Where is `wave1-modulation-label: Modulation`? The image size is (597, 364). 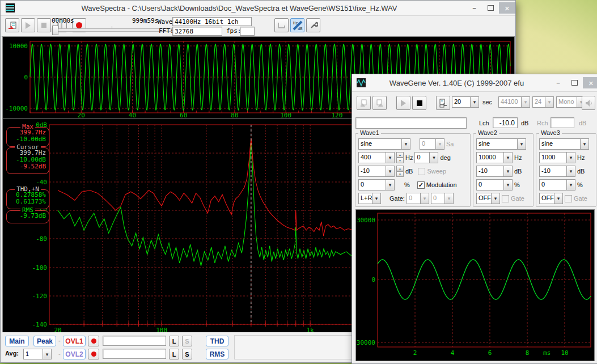
wave1-modulation-label: Modulation is located at coordinates (442, 185).